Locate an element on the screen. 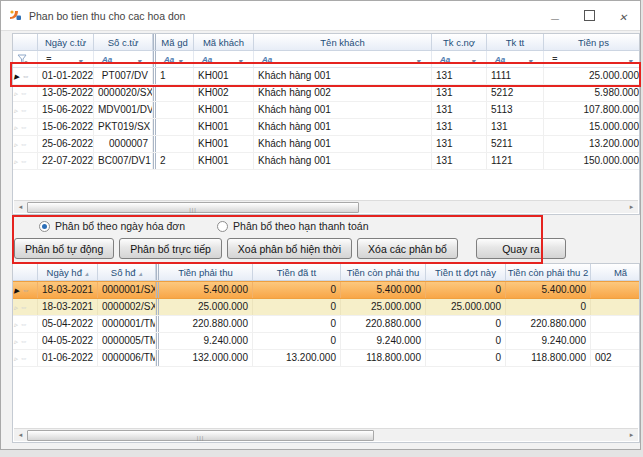 This screenshot has height=457, width=643. table-row: 13-05-2022 0000020/SX KH002 Khách hàng 0… is located at coordinates (326, 94).